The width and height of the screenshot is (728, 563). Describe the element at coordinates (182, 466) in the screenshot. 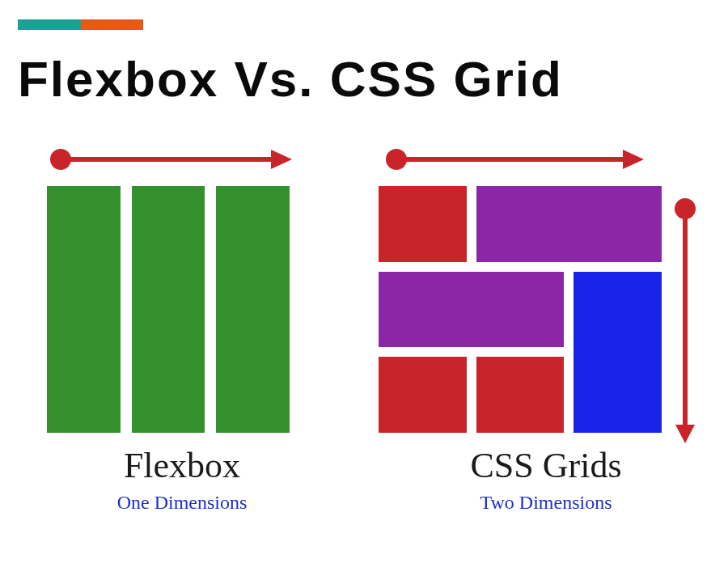

I see `flexbox-caption-title: Flexbox` at that location.